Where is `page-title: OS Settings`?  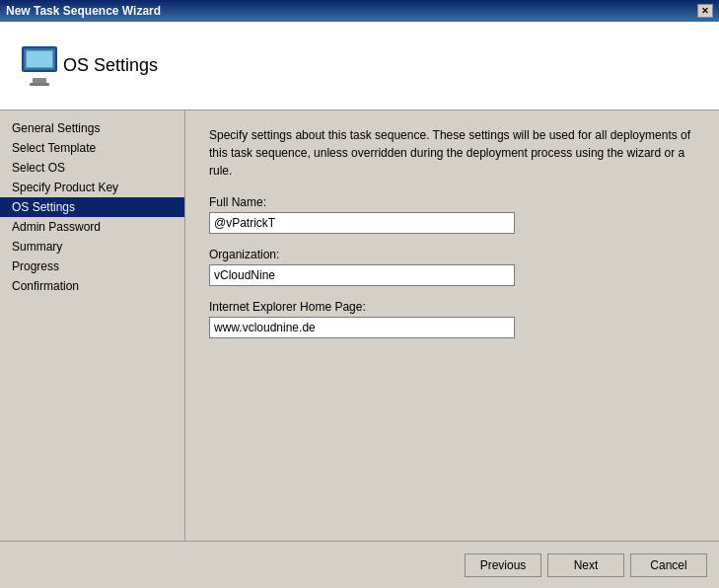 page-title: OS Settings is located at coordinates (110, 65).